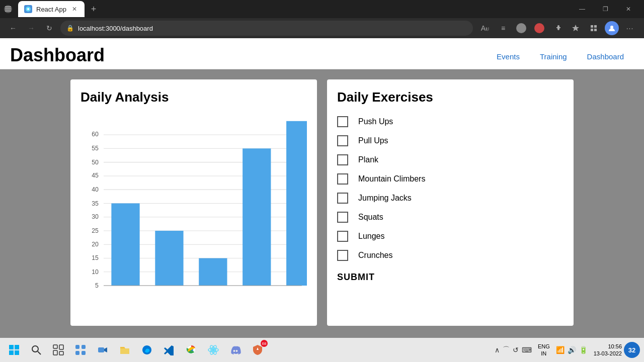 This screenshot has height=362, width=644. I want to click on language-indicator: ENG IN, so click(544, 350).